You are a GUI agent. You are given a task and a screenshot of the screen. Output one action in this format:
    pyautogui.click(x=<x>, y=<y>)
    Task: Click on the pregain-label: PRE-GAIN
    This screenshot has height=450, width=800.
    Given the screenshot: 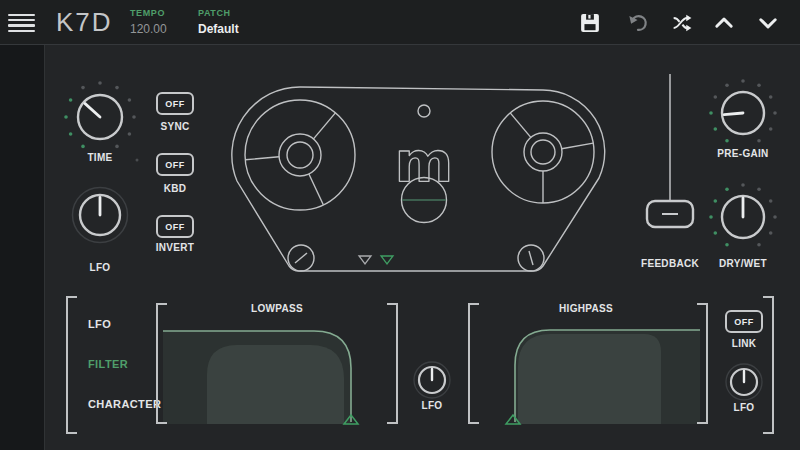 What is the action you would take?
    pyautogui.click(x=742, y=154)
    